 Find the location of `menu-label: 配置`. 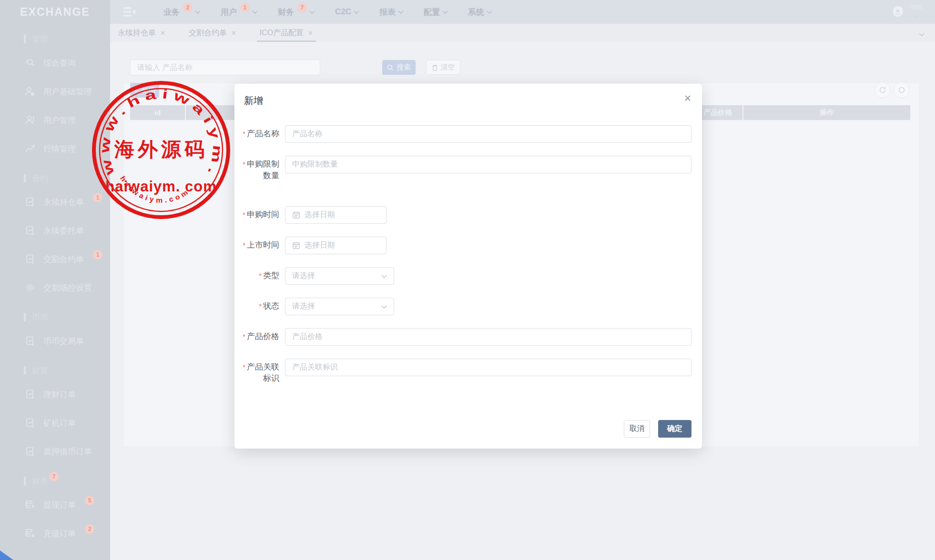

menu-label: 配置 is located at coordinates (432, 12).